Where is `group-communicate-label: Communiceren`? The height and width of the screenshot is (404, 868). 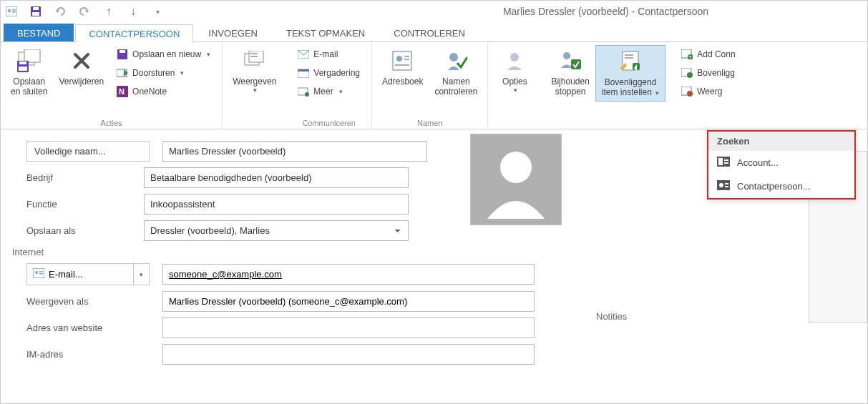 group-communicate-label: Communiceren is located at coordinates (329, 122).